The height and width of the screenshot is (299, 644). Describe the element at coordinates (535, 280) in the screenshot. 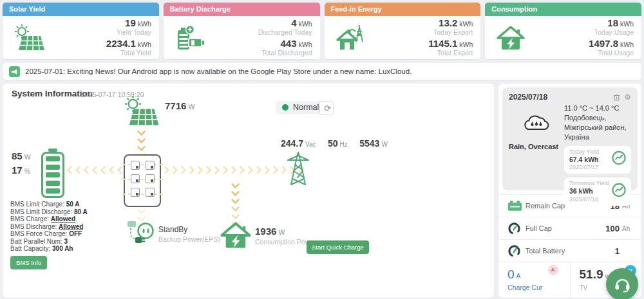

I see `charge-current-cell: A 0A Charge Cur` at that location.